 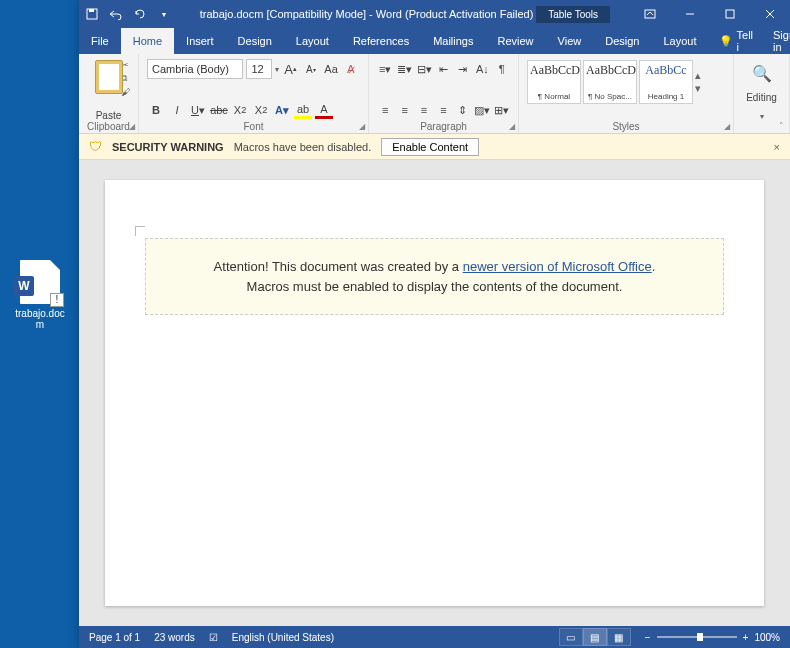 I want to click on shield-icon: 🛡, so click(x=96, y=146).